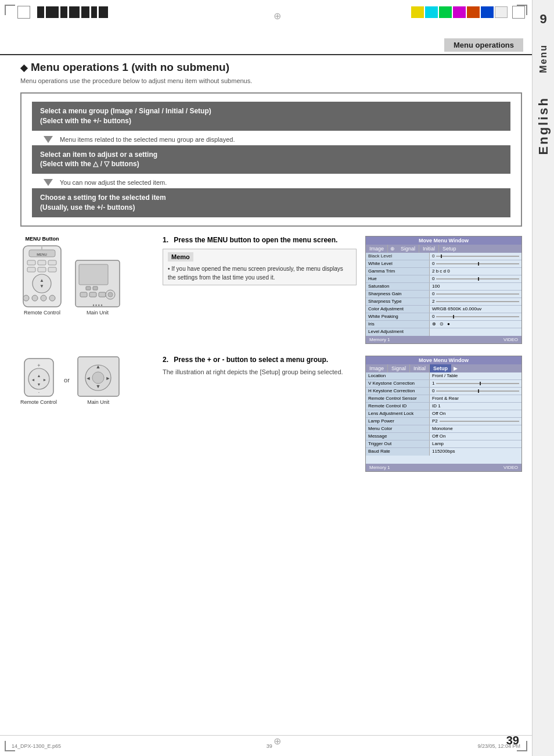  What do you see at coordinates (444, 294) in the screenshot?
I see `row-sharpness-gain: Sharpness Gain 0` at bounding box center [444, 294].